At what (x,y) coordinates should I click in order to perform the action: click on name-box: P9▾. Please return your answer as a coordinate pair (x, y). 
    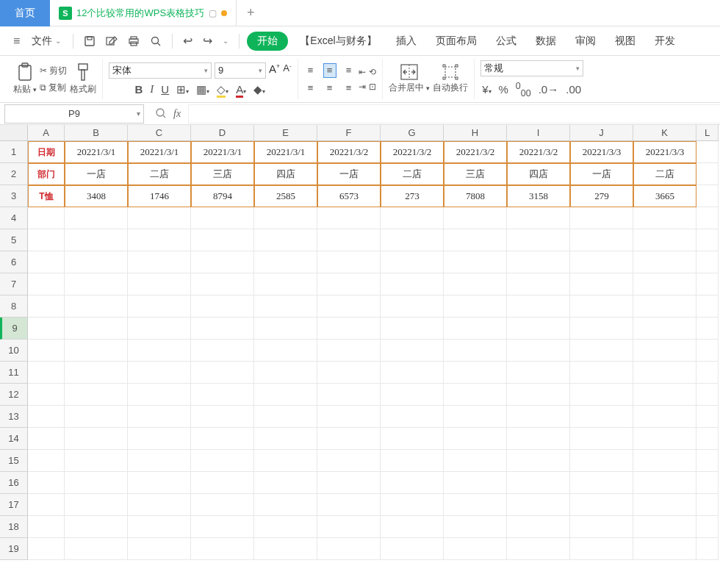
    Looking at the image, I should click on (74, 114).